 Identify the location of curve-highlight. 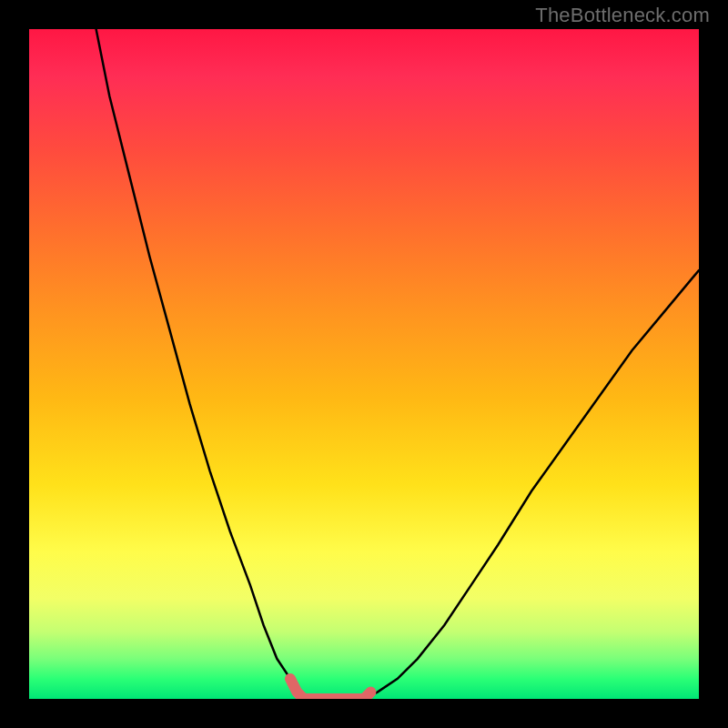
(330, 689).